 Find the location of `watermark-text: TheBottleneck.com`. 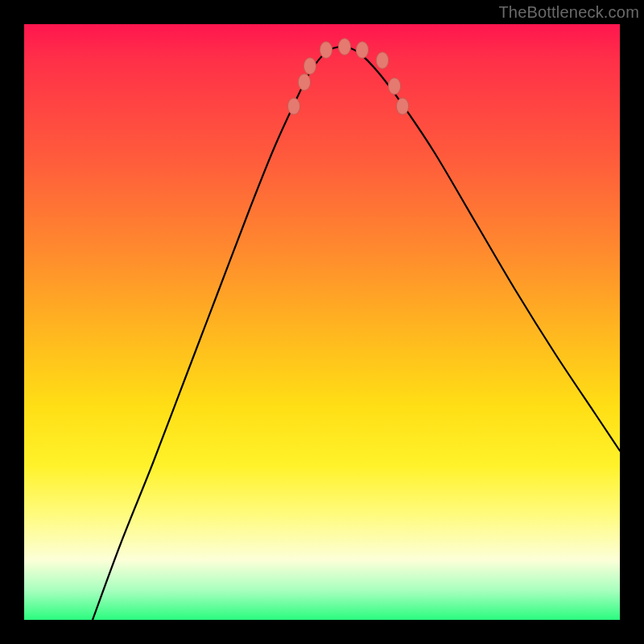

watermark-text: TheBottleneck.com is located at coordinates (568, 13).